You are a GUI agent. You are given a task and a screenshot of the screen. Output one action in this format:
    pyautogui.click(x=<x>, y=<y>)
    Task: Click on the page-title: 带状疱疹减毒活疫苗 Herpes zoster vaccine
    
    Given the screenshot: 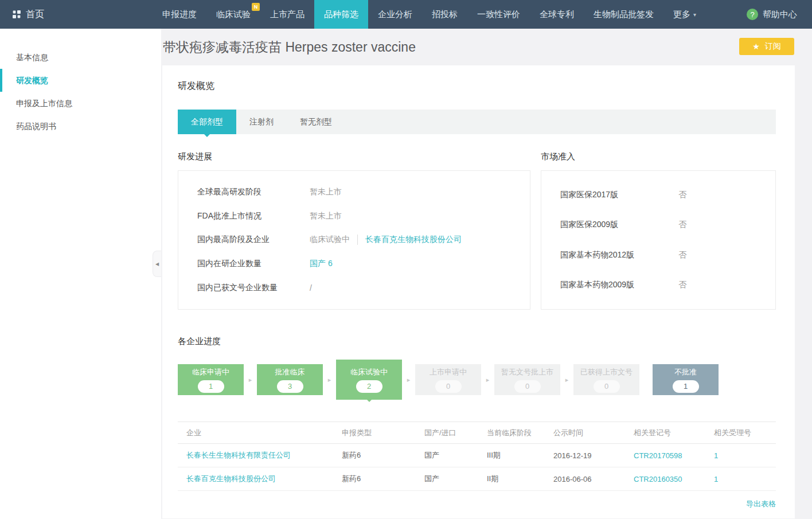 What is the action you would take?
    pyautogui.click(x=289, y=47)
    